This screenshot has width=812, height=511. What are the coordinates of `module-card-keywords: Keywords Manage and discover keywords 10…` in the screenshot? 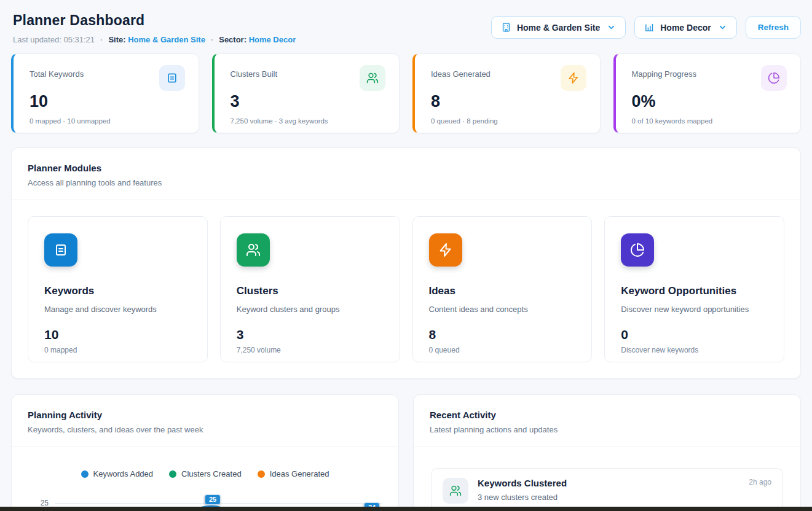 It's located at (118, 289).